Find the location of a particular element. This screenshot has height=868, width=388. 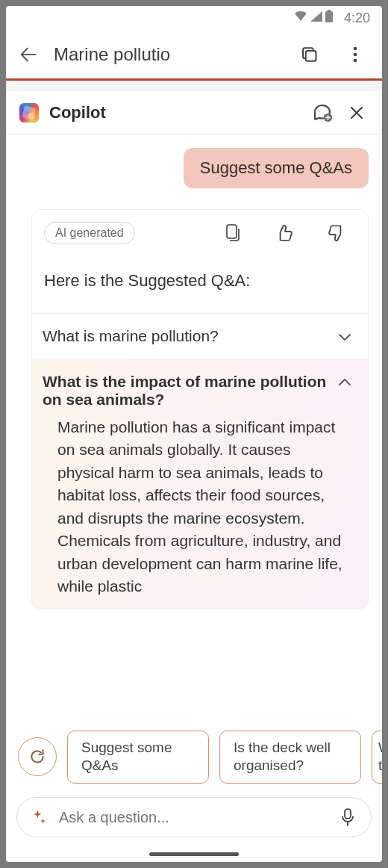

signal-icon is located at coordinates (316, 18).